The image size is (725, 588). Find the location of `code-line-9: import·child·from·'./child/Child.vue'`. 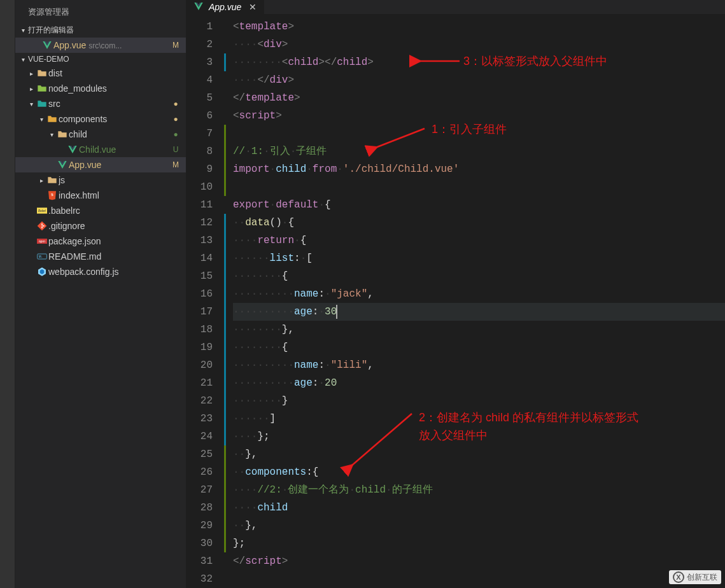

code-line-9: import·child·from·'./child/Child.vue' is located at coordinates (479, 169).